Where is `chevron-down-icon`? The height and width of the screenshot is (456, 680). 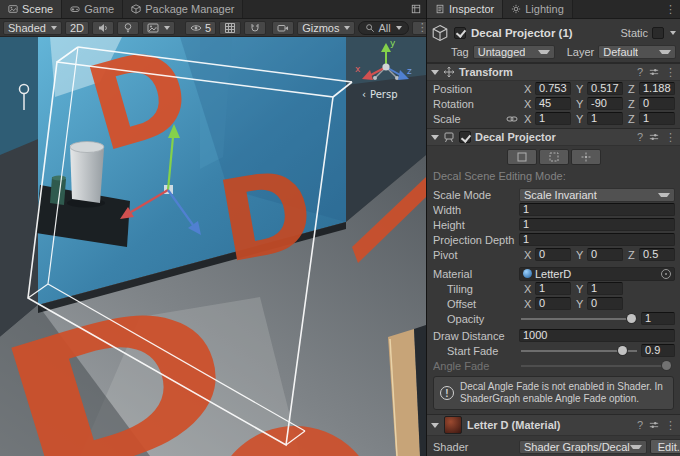
chevron-down-icon is located at coordinates (347, 28).